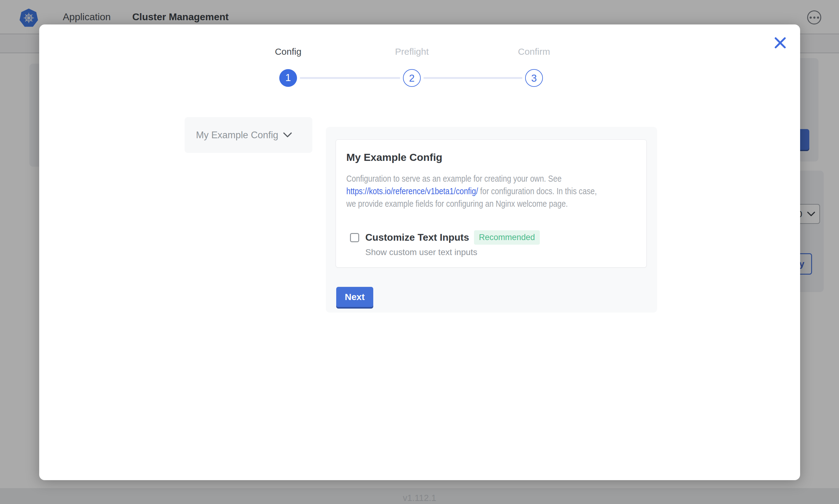 Image resolution: width=839 pixels, height=504 pixels. I want to click on description-text: Configuration to serve as an example for…, so click(454, 179).